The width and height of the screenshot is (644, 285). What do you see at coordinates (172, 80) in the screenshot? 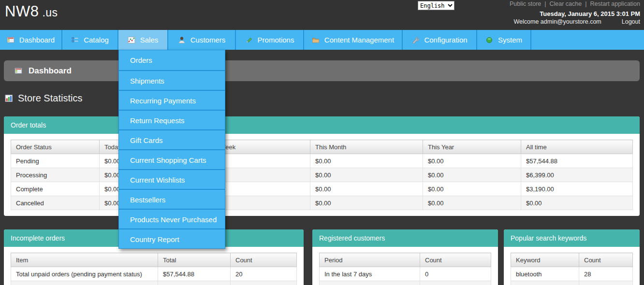
I see `menu-item-shipments: Shipments` at bounding box center [172, 80].